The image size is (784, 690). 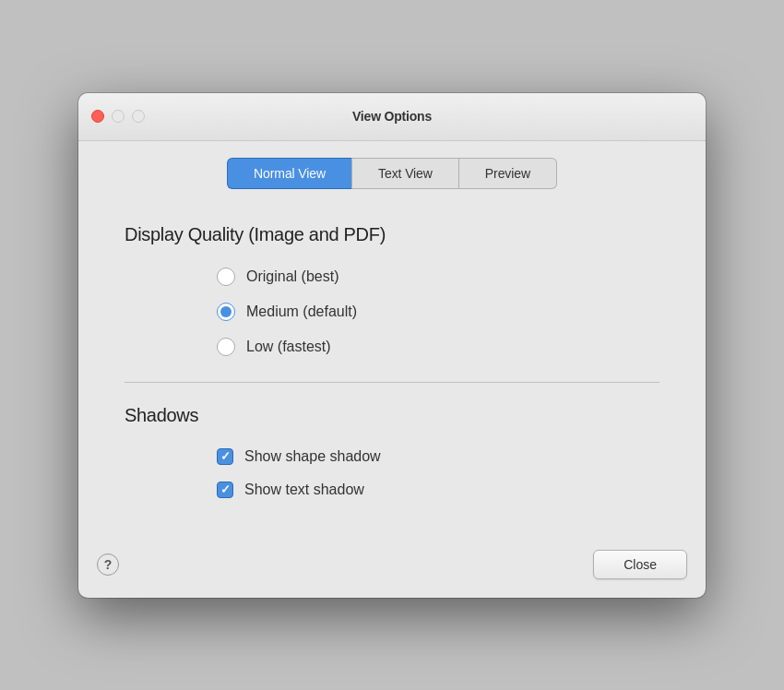 What do you see at coordinates (304, 490) in the screenshot?
I see `checkbox-label-text: Show text shadow` at bounding box center [304, 490].